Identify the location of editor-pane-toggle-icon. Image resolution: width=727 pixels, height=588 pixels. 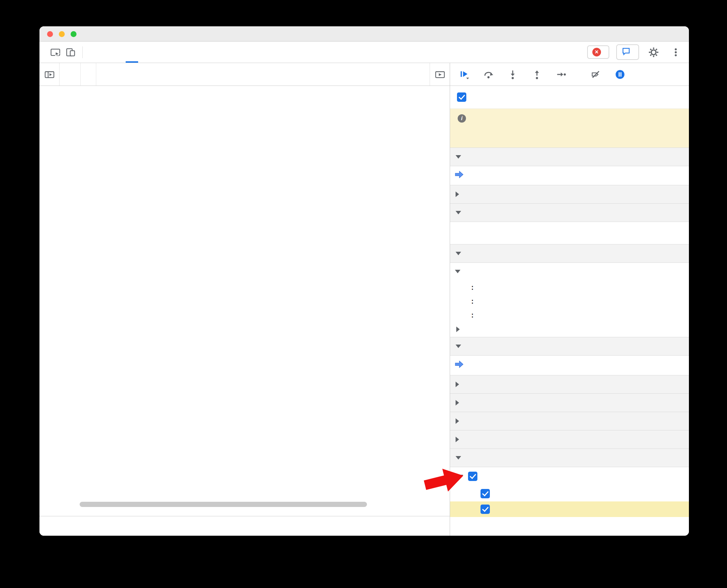
(440, 74).